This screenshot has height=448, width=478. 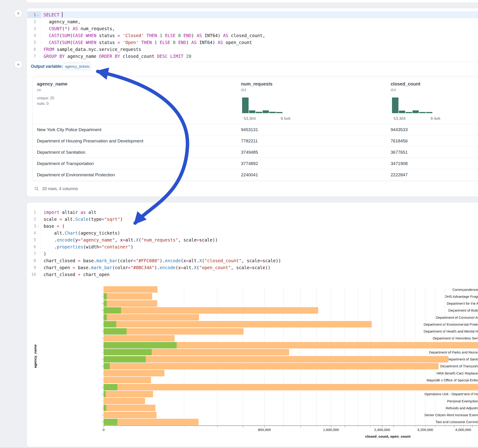 I want to click on search-icon, so click(x=37, y=189).